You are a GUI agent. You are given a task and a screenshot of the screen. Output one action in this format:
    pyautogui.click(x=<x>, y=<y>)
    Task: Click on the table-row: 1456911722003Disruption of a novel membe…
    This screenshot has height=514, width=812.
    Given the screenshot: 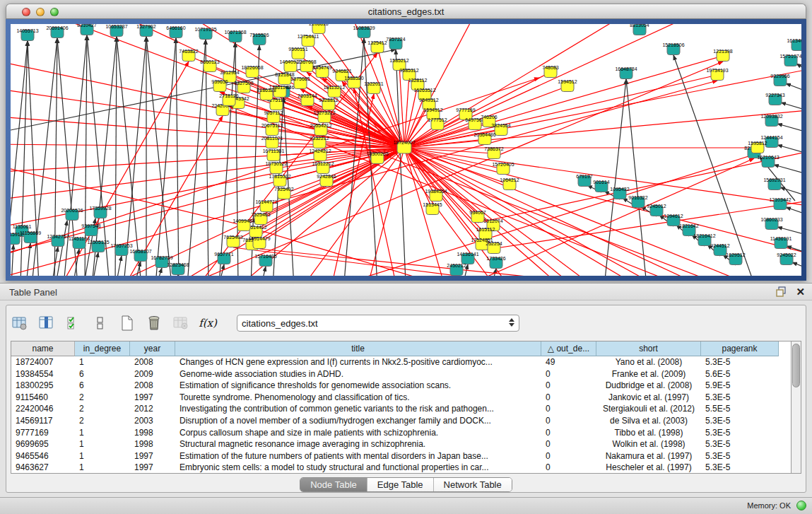 What is the action you would take?
    pyautogui.click(x=404, y=421)
    